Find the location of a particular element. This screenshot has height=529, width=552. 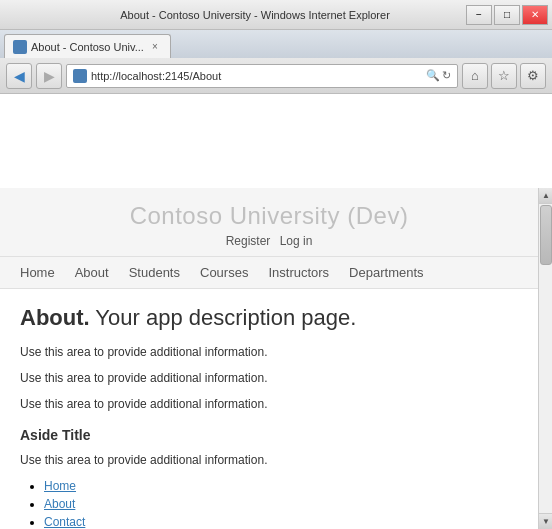

back-button: ◀ is located at coordinates (19, 76).